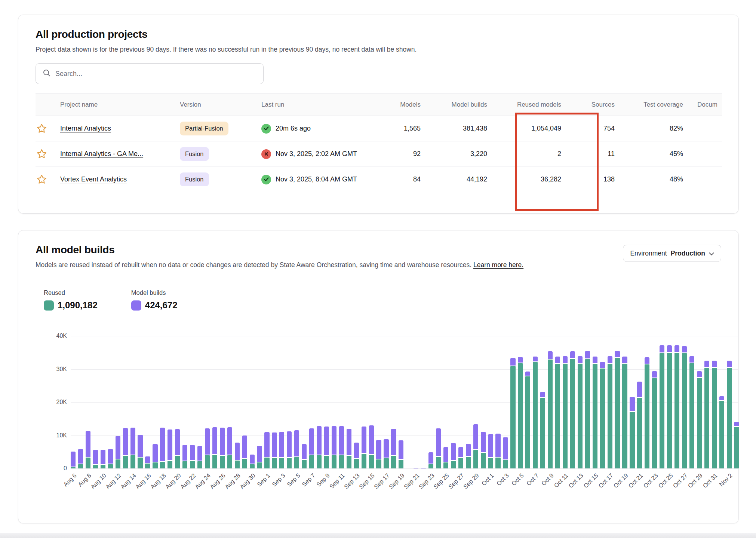  What do you see at coordinates (42, 180) in the screenshot?
I see `star-icon` at bounding box center [42, 180].